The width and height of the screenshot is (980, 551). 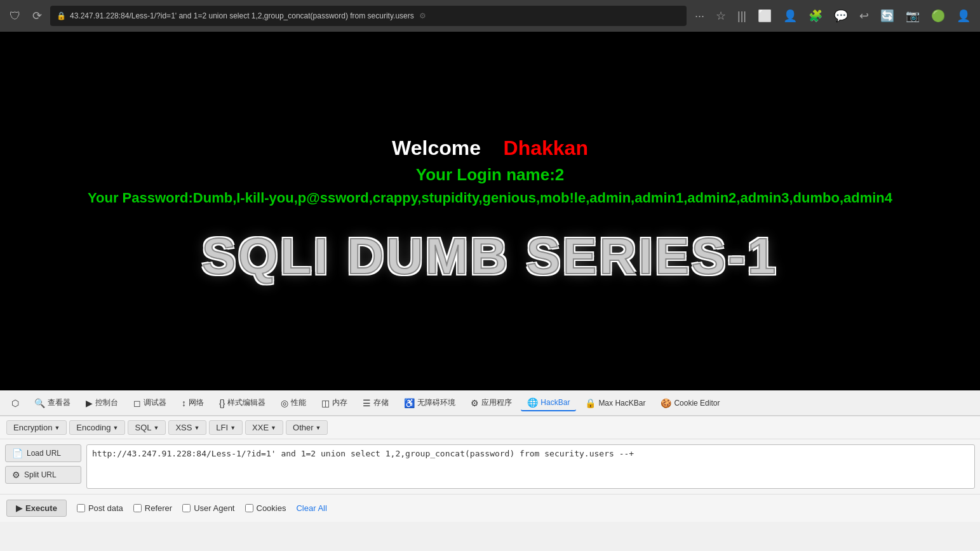 I want to click on grid-icon: ⚙, so click(x=423, y=16).